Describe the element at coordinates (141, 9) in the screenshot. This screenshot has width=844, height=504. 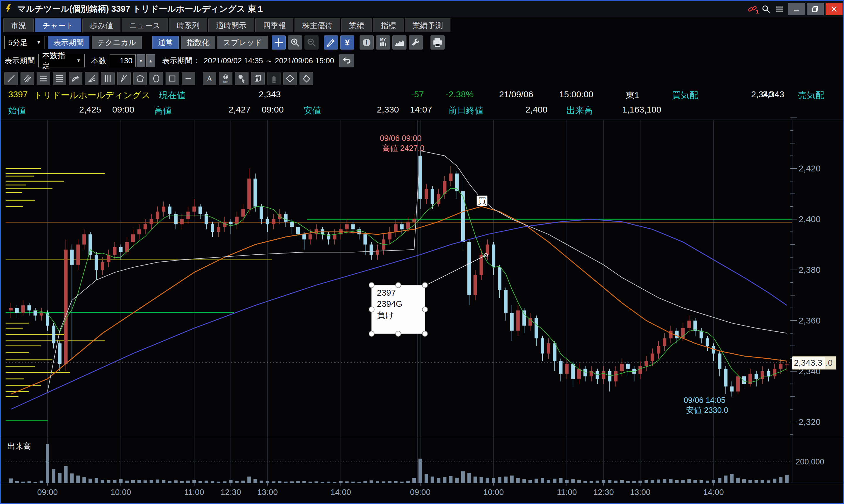
I see `window-title: マルチツール(個別銘柄) 3397 トリドールホールディングス 東１` at that location.